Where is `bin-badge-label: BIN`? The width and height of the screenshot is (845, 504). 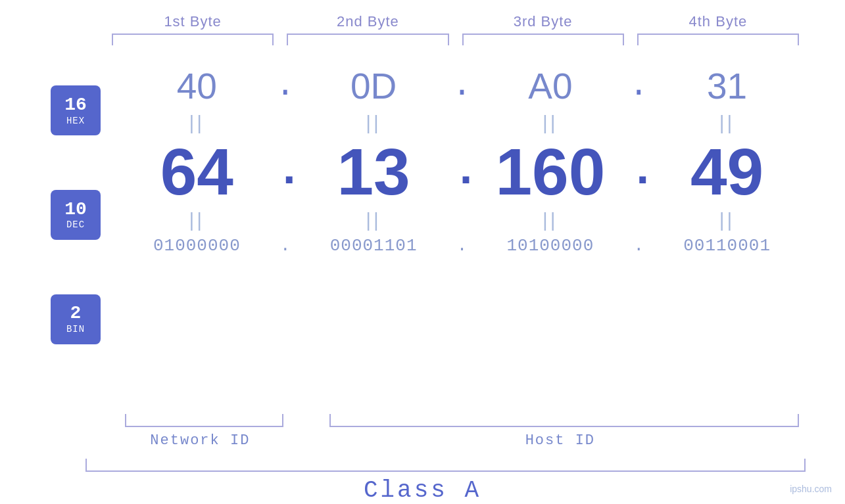 bin-badge-label: BIN is located at coordinates (76, 329).